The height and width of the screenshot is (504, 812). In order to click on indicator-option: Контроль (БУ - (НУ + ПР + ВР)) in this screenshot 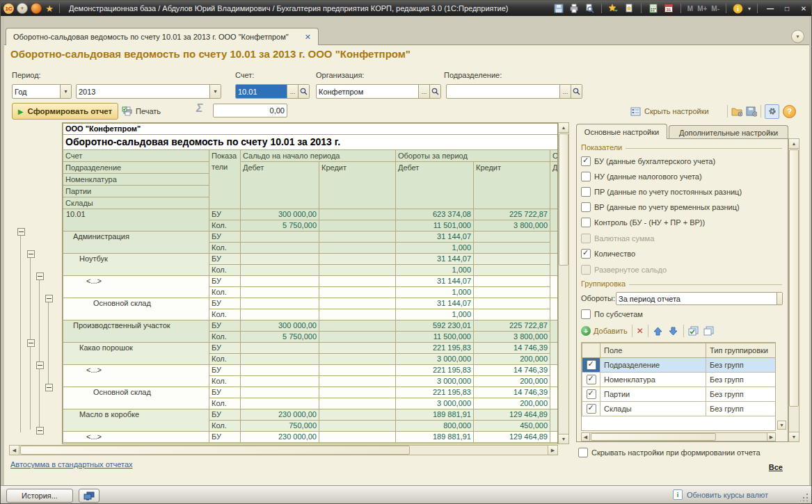, I will do `click(643, 222)`.